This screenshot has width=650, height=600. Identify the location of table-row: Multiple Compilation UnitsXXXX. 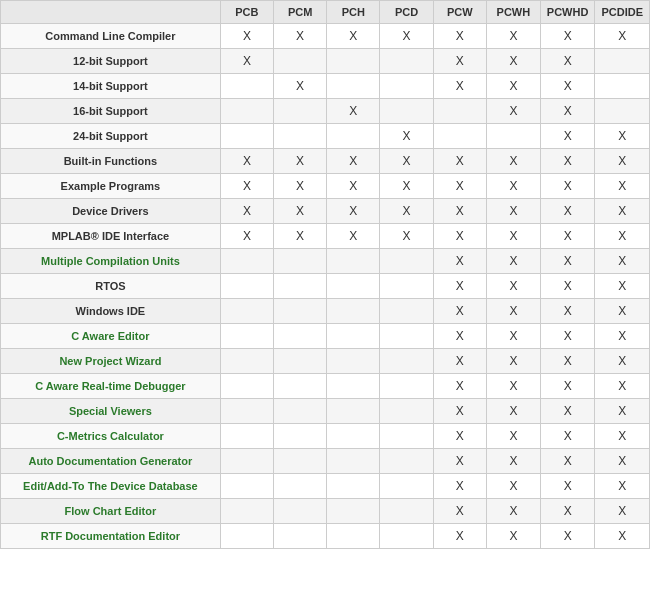
(326, 262).